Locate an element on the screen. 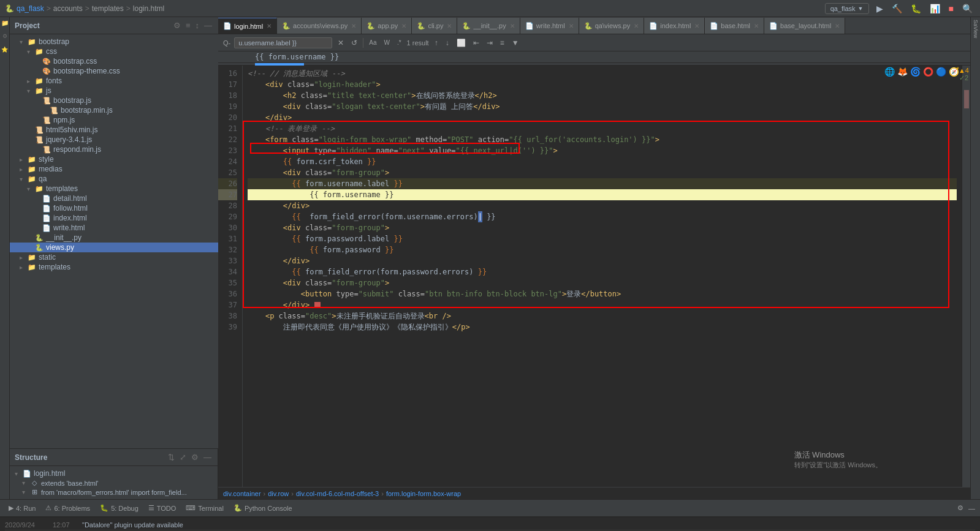  build-button: 🔨 is located at coordinates (897, 9).